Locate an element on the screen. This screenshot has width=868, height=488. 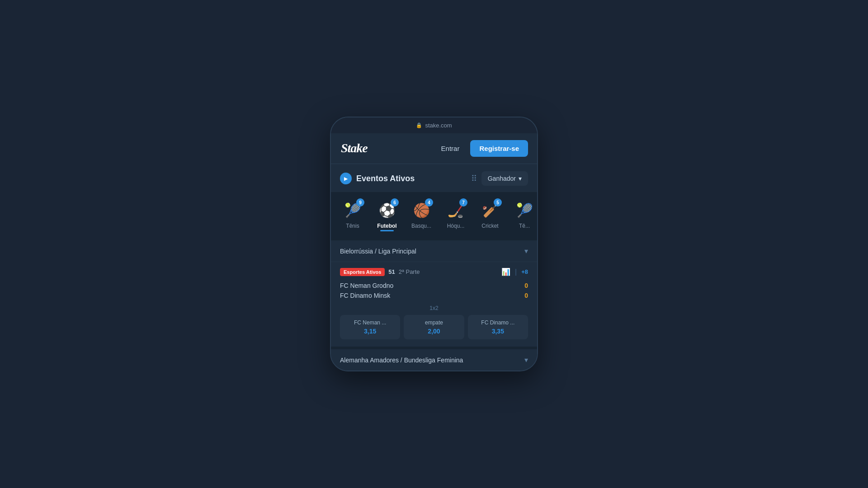
league2-header: Alemanha Amadores / Bundesliga Feminina … is located at coordinates (434, 359).